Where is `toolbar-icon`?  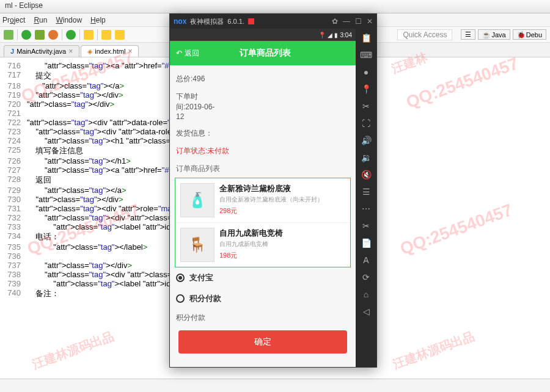 toolbar-icon is located at coordinates (9, 35).